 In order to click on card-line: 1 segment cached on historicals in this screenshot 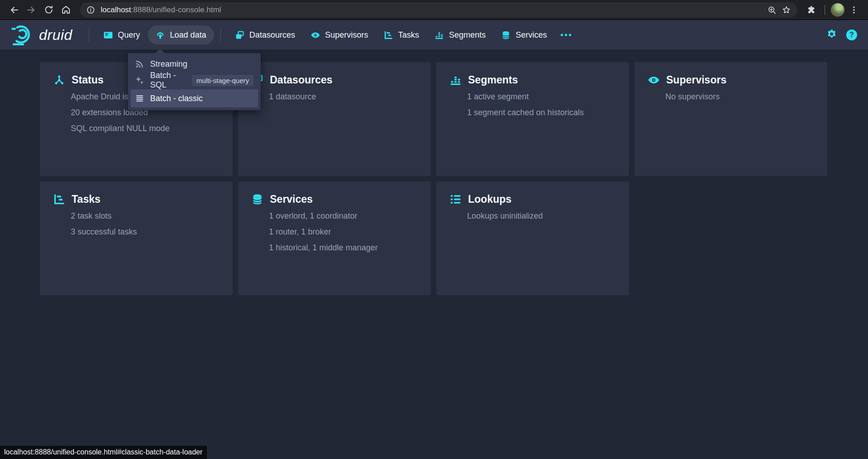, I will do `click(525, 112)`.